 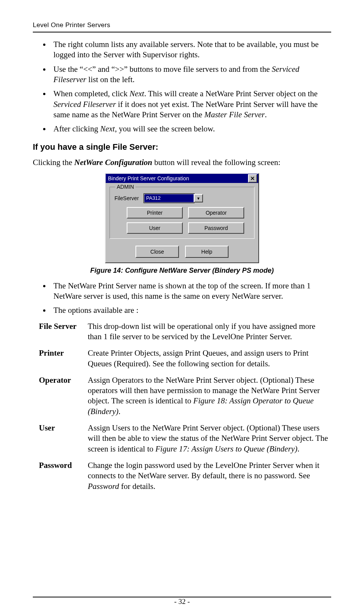 What do you see at coordinates (63, 332) in the screenshot?
I see `option-term: File Server` at bounding box center [63, 332].